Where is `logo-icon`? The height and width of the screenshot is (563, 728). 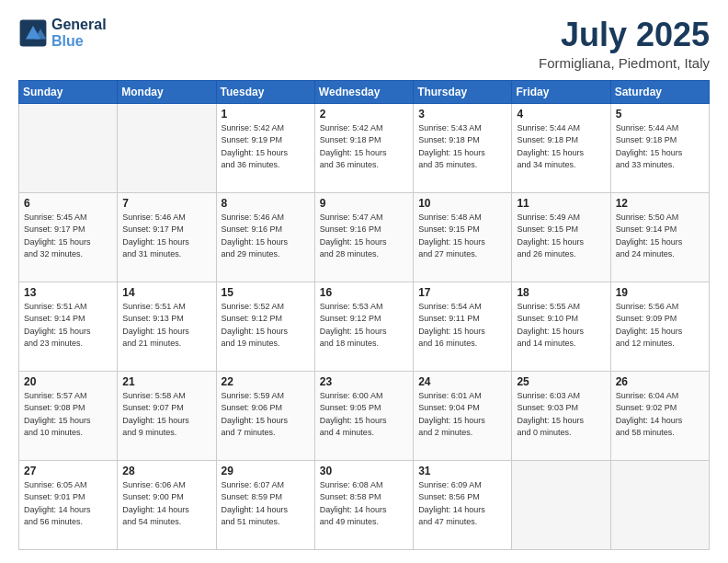
logo-icon is located at coordinates (33, 33).